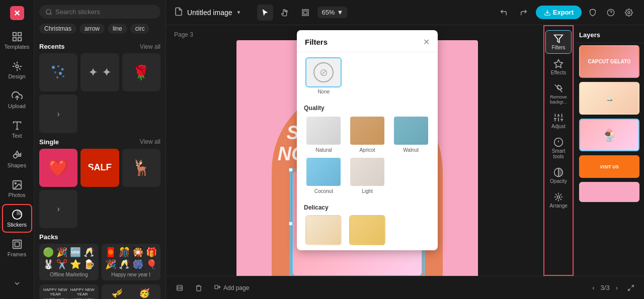 The width and height of the screenshot is (644, 299). I want to click on recents-title: Recents, so click(52, 46).